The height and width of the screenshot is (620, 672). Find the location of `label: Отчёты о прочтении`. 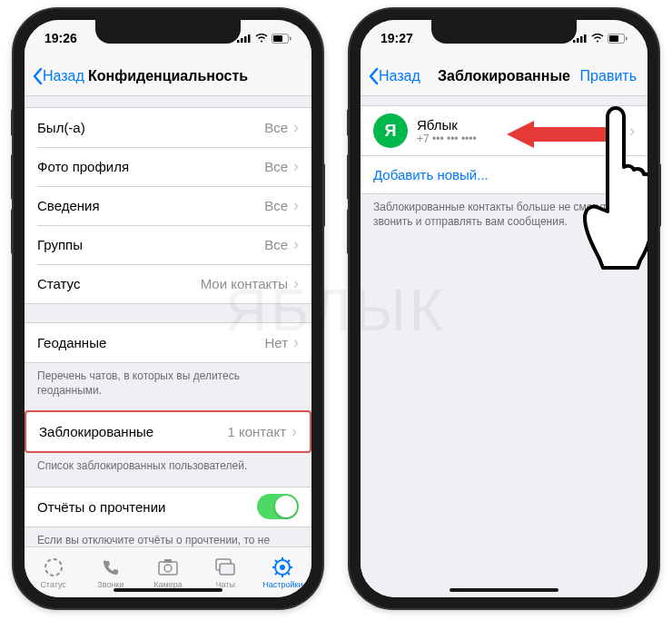

label: Отчёты о прочтении is located at coordinates (147, 507).